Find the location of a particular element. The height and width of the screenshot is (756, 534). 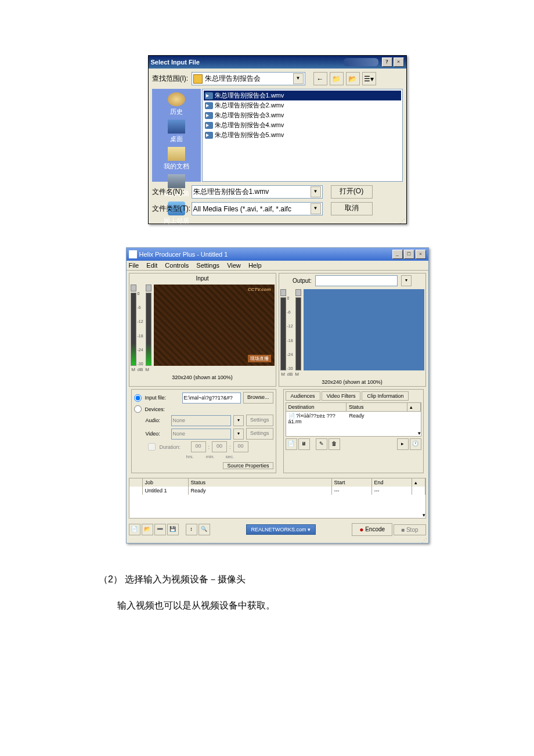

file-item: 朱总理告别报告会2.wmv is located at coordinates (302, 106).